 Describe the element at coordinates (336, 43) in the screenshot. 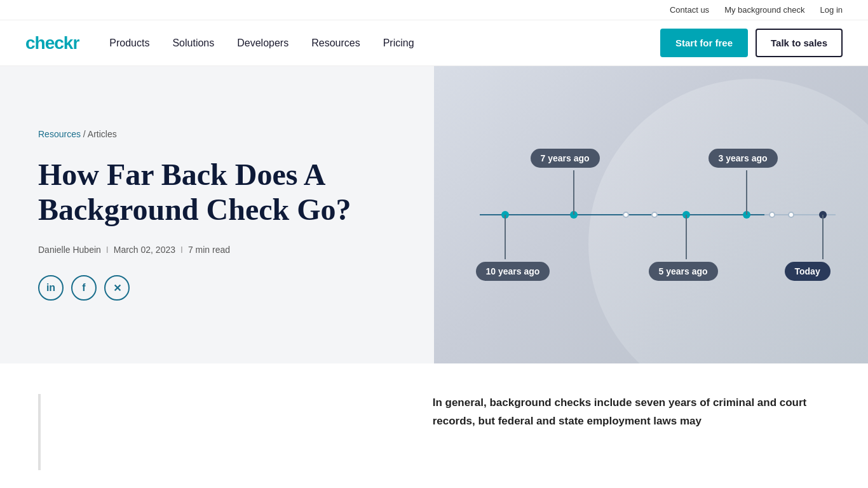

I see `nav-resources: Resources` at that location.